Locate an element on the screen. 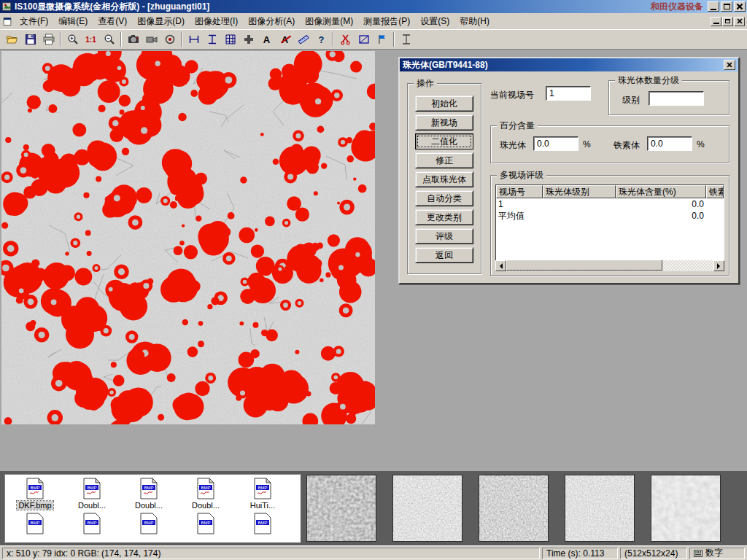 The image size is (747, 560). dialog-close-button is located at coordinates (729, 65).